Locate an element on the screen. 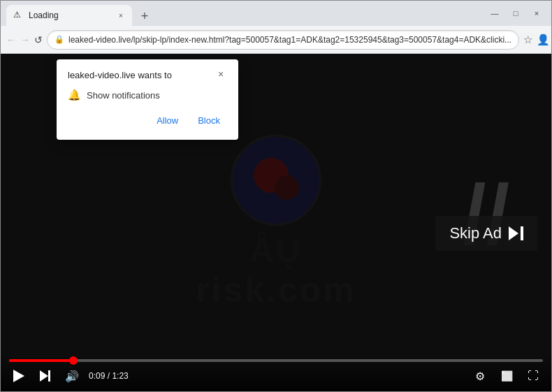 This screenshot has width=552, height=392. bell-icon: 🔔 is located at coordinates (74, 95).